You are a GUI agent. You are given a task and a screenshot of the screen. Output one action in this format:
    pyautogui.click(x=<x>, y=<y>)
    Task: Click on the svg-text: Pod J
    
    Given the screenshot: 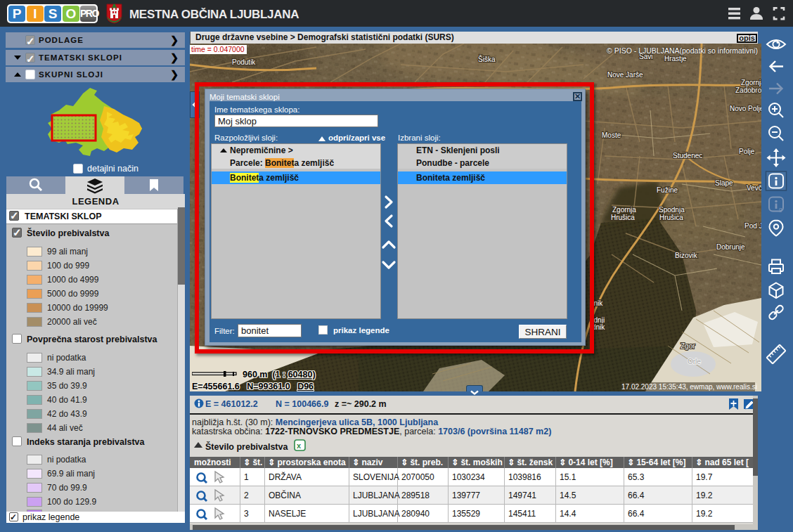 What is the action you would take?
    pyautogui.click(x=753, y=226)
    